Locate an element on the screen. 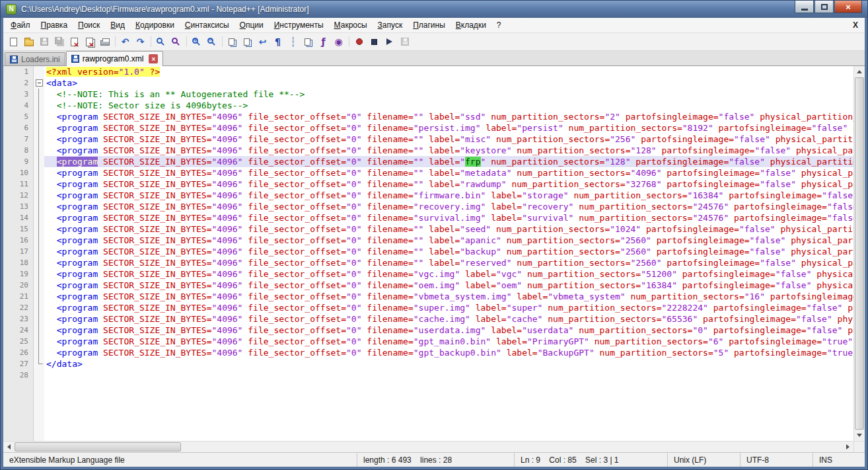  menu-item-run: Запуск is located at coordinates (390, 25).